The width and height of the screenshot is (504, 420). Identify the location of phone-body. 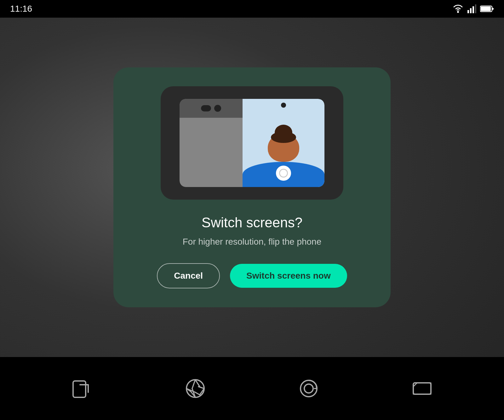
(252, 143).